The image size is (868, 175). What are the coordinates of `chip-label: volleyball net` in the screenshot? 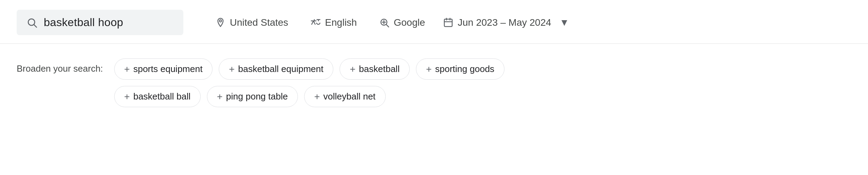 It's located at (349, 97).